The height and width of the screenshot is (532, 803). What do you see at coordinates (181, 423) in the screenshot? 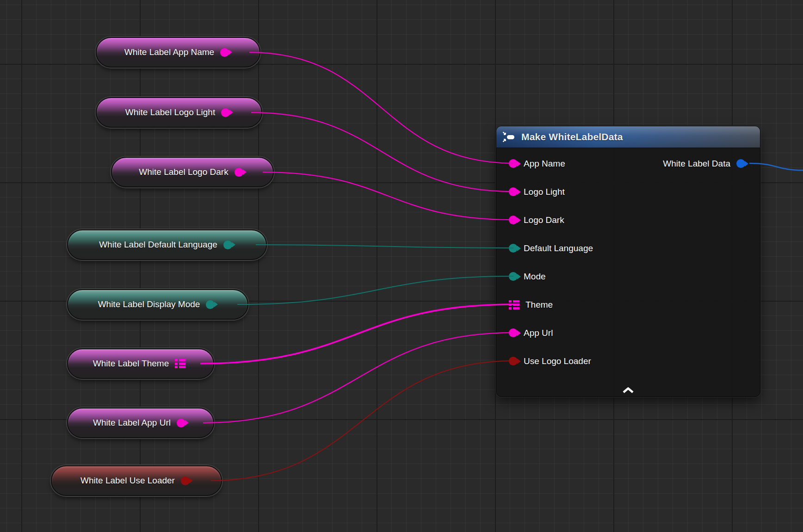
I see `output-pin-white-label-app-url` at bounding box center [181, 423].